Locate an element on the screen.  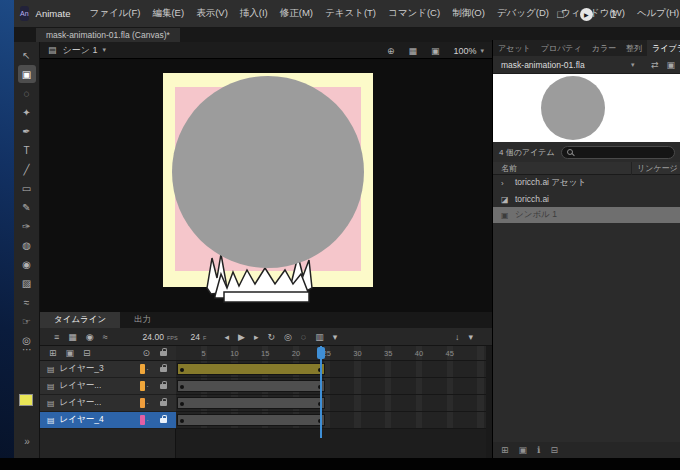
camera-add-icon: ▦ is located at coordinates (72, 337).